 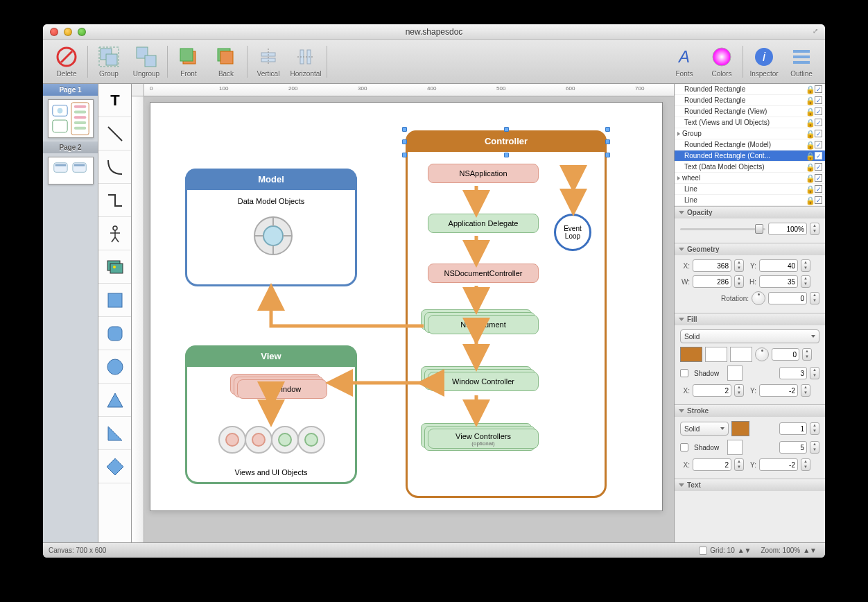 I want to click on geom-y-field, so click(x=779, y=266).